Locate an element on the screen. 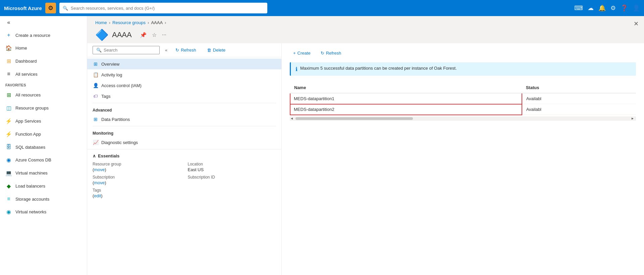 Image resolution: width=644 pixels, height=275 pixels. account-icon: 👤 is located at coordinates (636, 8).